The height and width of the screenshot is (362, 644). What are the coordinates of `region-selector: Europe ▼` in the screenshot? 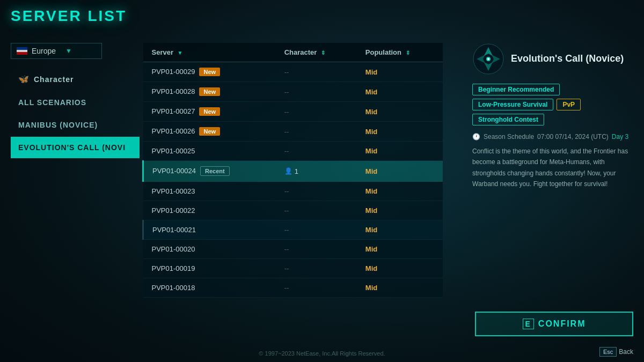 It's located at (56, 51).